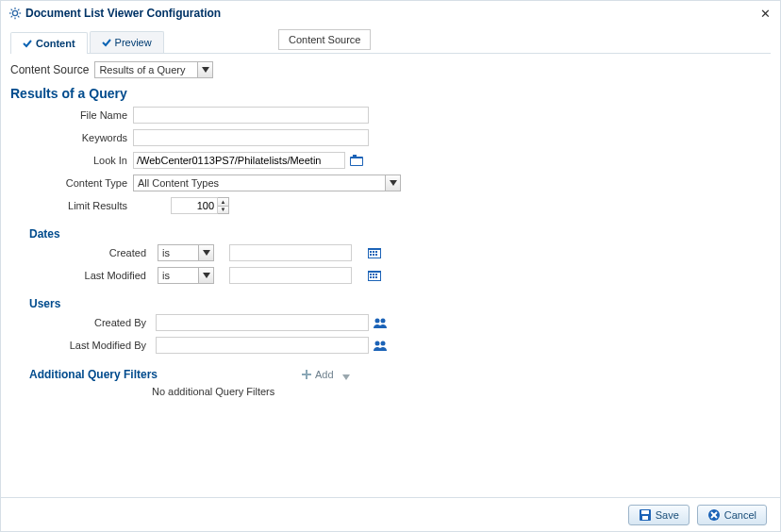  What do you see at coordinates (714, 515) in the screenshot?
I see `cancel-icon` at bounding box center [714, 515].